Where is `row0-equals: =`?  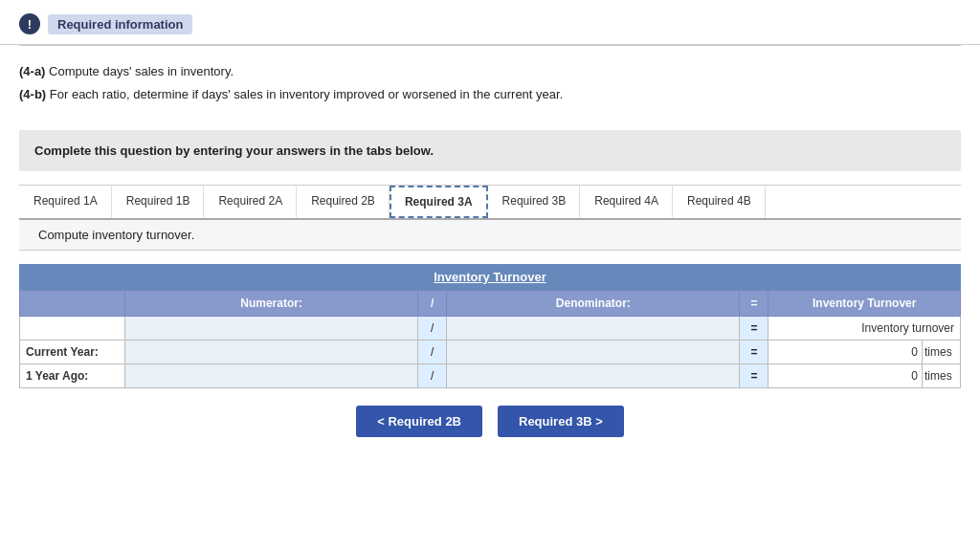 row0-equals: = is located at coordinates (754, 329).